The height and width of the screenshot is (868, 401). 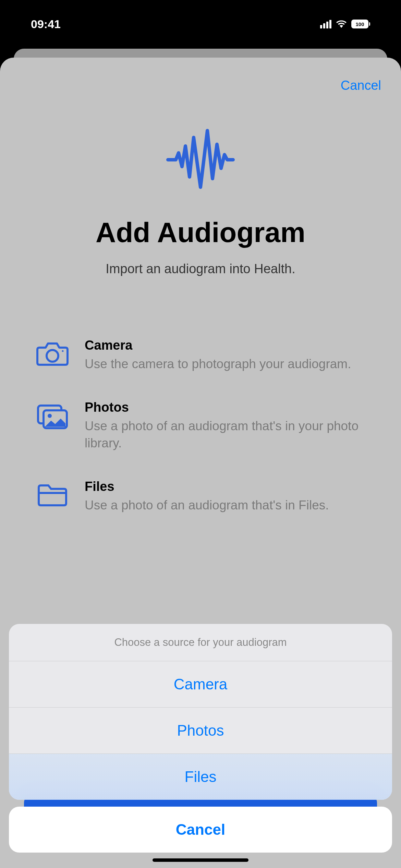 What do you see at coordinates (200, 777) in the screenshot?
I see `action-sheet-files-option: Files` at bounding box center [200, 777].